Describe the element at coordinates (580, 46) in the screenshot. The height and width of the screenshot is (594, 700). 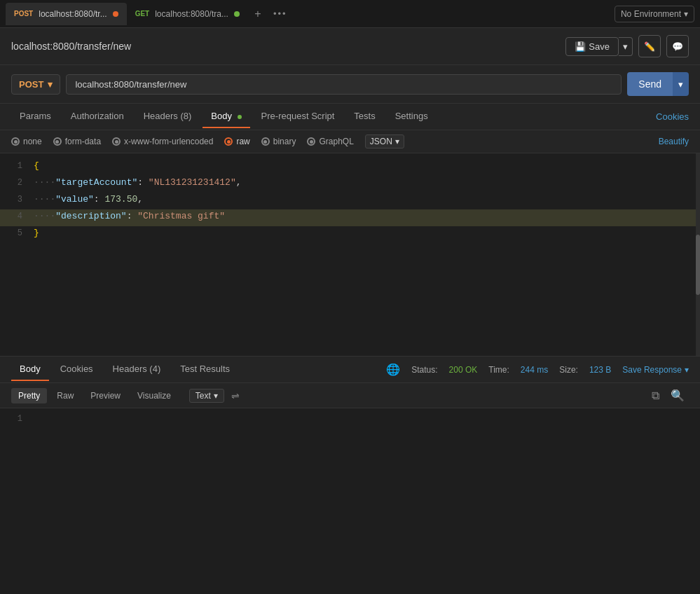
I see `save-icon: 💾` at that location.